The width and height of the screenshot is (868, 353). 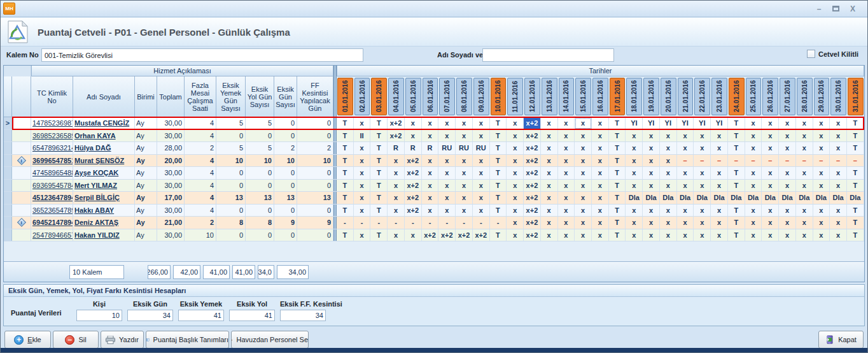 I want to click on column-header: Toplam, so click(x=171, y=97).